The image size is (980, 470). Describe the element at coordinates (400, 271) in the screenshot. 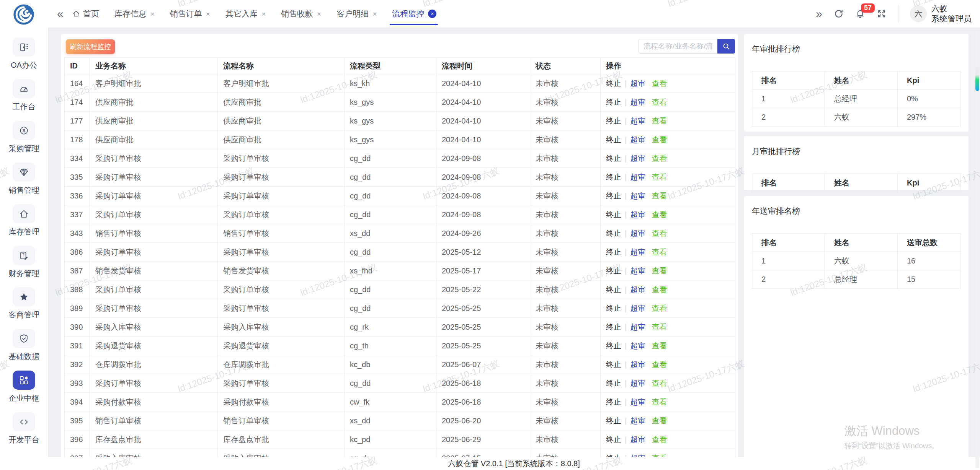

I see `table-row: 387销售发货审核销售发货审核xs_fhd2025-05-17未审核终止|超审查…` at that location.